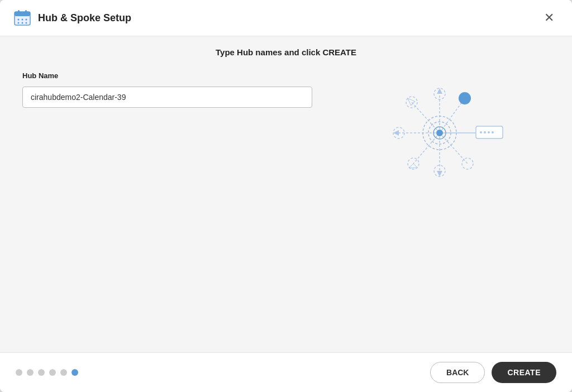 The height and width of the screenshot is (392, 572). Describe the element at coordinates (168, 76) in the screenshot. I see `hub-name-label: Hub Name` at that location.